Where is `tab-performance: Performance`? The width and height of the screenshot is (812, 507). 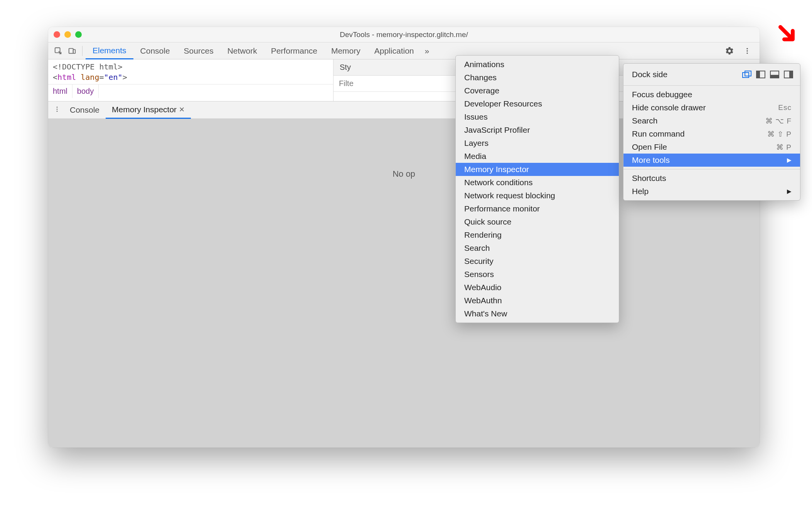 tab-performance: Performance is located at coordinates (294, 51).